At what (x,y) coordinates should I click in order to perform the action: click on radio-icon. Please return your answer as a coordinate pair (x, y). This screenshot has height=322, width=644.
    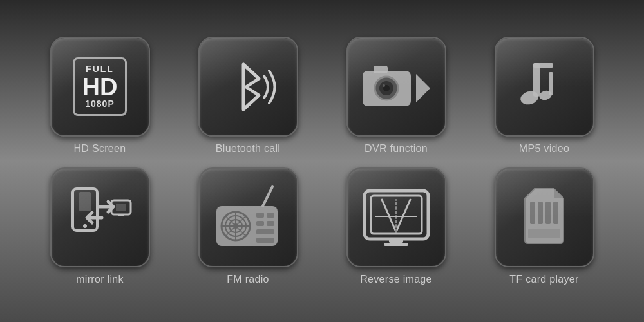
    Looking at the image, I should click on (249, 218).